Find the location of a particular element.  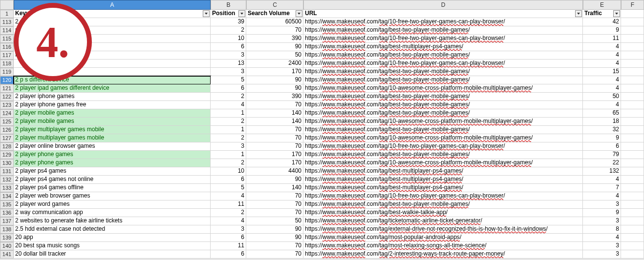

cell-traffic: 18 is located at coordinates (602, 122).